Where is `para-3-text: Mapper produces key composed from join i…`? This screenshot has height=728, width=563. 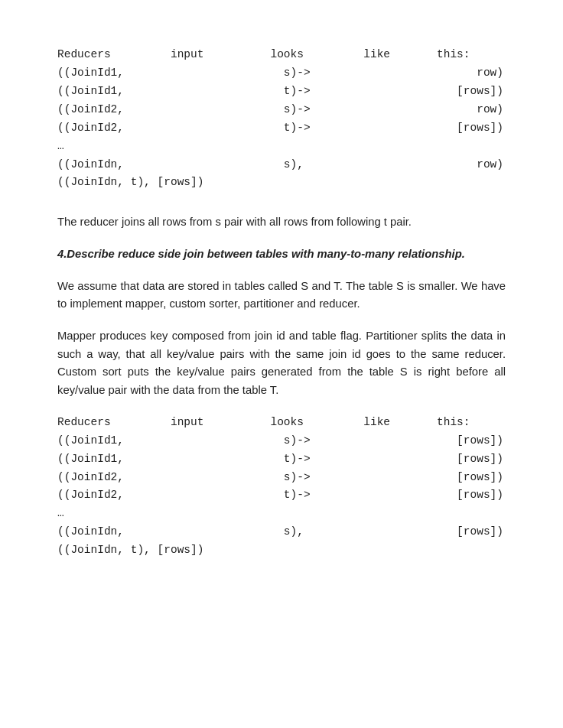
para-3-text: Mapper produces key composed from join i… is located at coordinates (282, 364).